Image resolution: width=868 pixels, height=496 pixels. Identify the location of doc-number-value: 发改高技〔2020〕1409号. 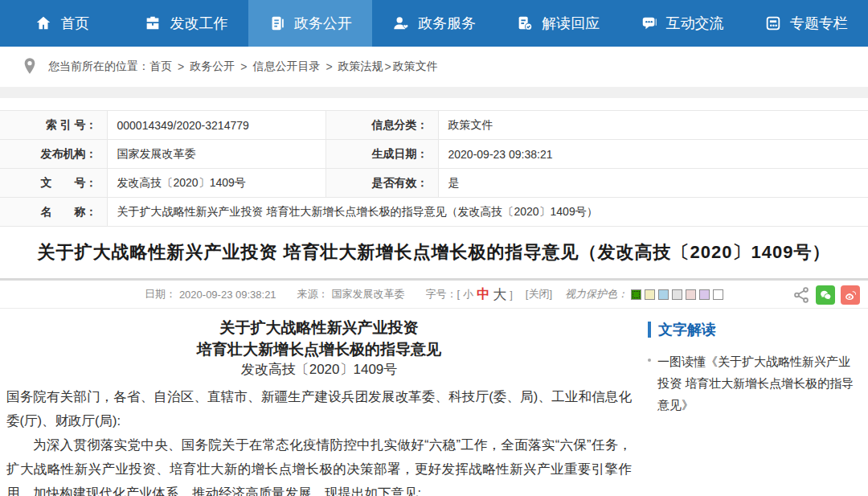
(216, 183).